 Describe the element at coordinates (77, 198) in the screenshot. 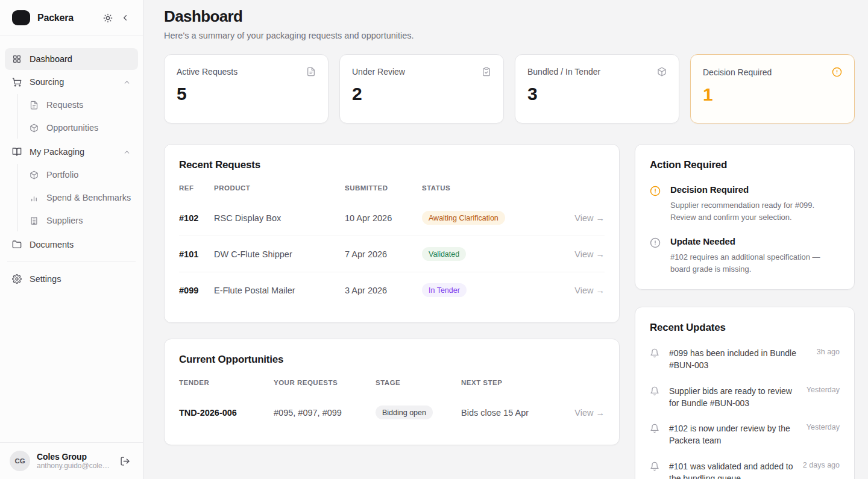

I see `my-packaging-subgroup: Portfolio Spend & Benchmarks Suppliers` at that location.